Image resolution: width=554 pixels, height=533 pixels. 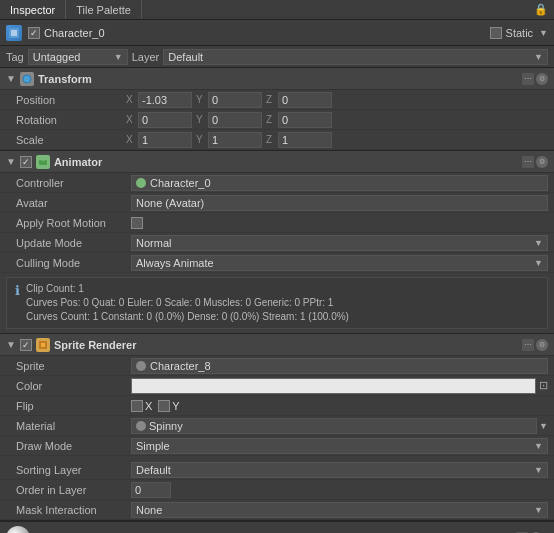 What do you see at coordinates (544, 426) in the screenshot?
I see `material-dropdown-arrow: ▼` at bounding box center [544, 426].